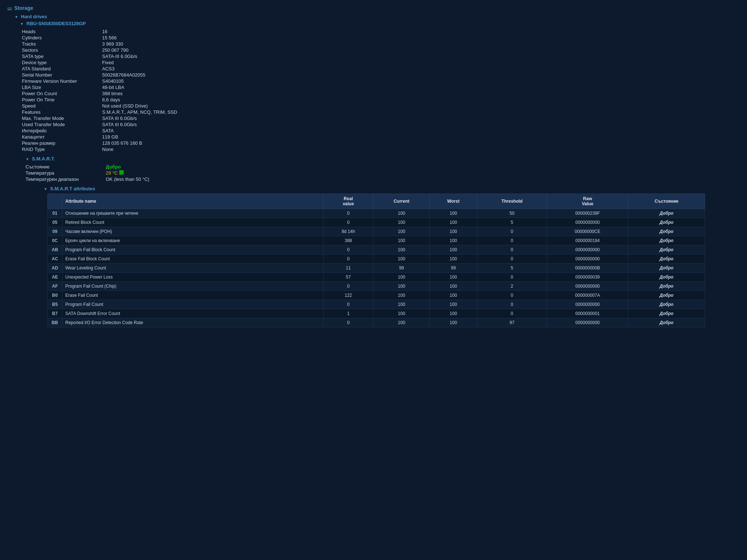 Image resolution: width=747 pixels, height=560 pixels. What do you see at coordinates (62, 100) in the screenshot?
I see `prop-label: Power On Time` at bounding box center [62, 100].